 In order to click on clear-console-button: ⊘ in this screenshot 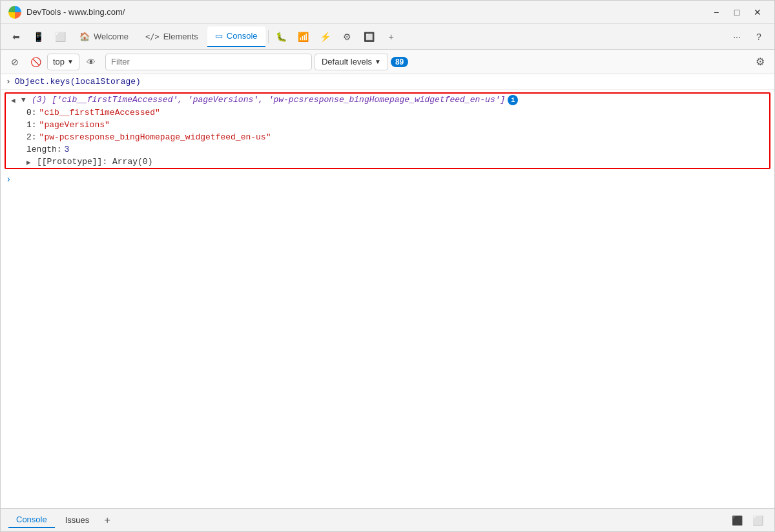, I will do `click(15, 62)`.